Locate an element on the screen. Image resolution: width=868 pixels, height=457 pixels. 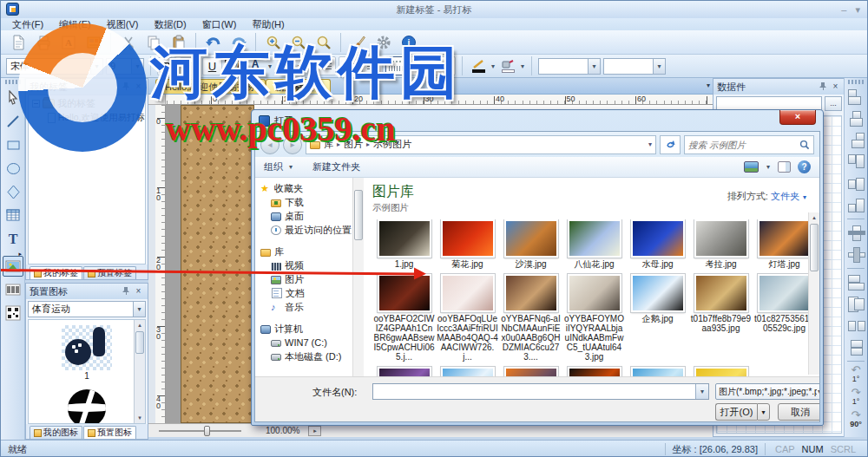
tab-my-icons: 我的图标 is located at coordinates (56, 432).